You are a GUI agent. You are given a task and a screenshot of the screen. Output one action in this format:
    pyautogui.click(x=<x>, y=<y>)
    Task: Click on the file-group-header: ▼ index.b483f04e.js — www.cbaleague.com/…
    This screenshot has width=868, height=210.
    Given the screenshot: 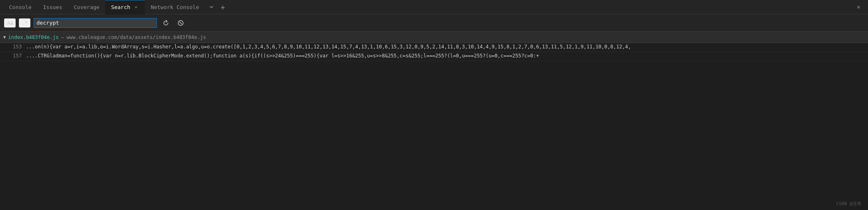 What is the action you would take?
    pyautogui.click(x=434, y=37)
    